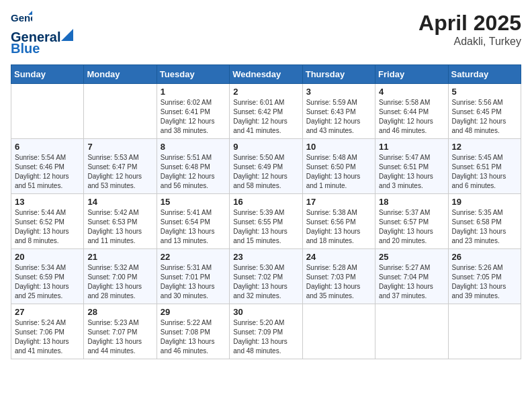 This screenshot has height=411, width=532. What do you see at coordinates (411, 282) in the screenshot?
I see `day-info: Sunrise: 5:27 AM Sunset: 7:04 PM Dayligh…` at bounding box center [411, 282].